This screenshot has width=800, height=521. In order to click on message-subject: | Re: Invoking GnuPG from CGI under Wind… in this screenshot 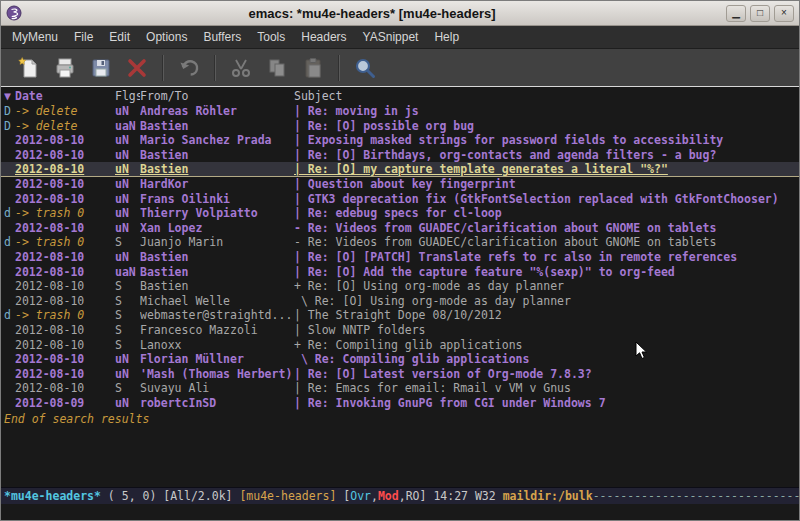, I will do `click(546, 404)`.